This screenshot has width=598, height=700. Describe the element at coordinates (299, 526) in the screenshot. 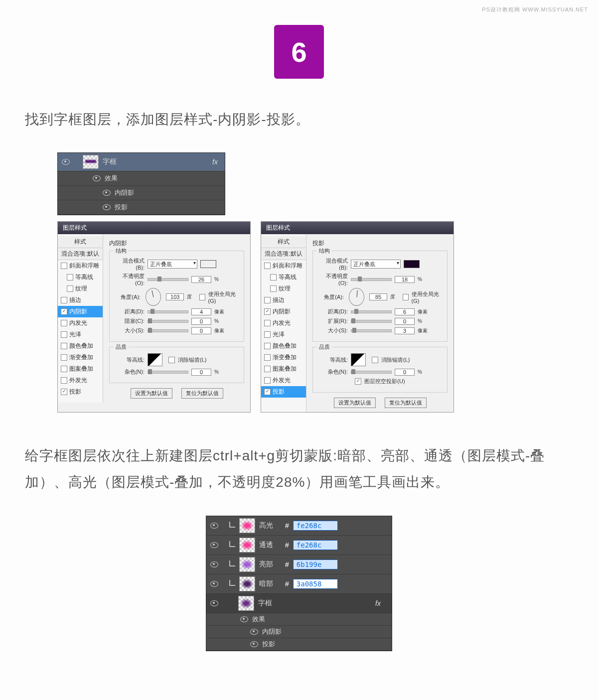

I see `clipped-layer-row: 高光 # fe268c` at that location.